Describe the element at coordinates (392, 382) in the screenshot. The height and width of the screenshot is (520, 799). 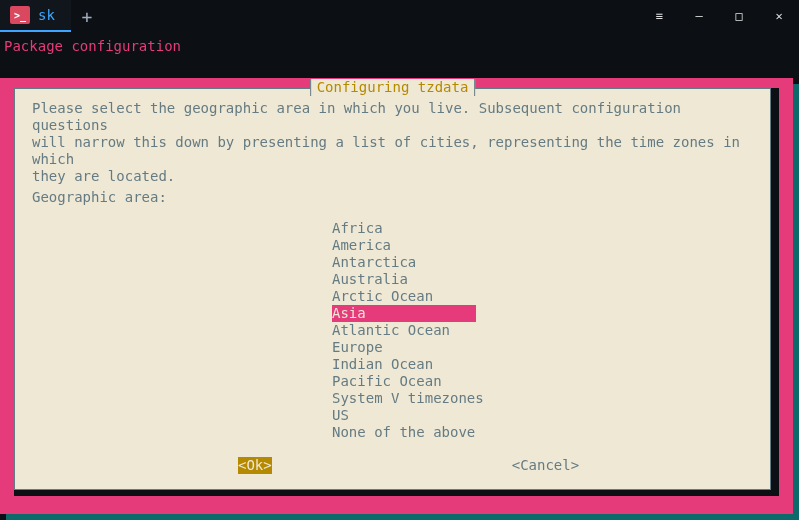
I see `list-item: Pacific Ocean` at that location.